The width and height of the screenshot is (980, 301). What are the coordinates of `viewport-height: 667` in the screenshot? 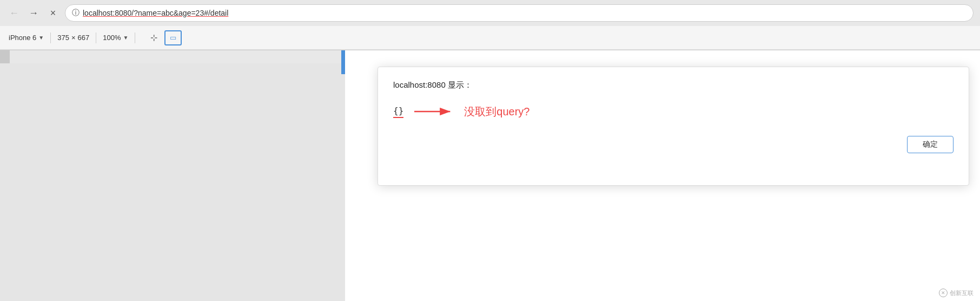 It's located at (84, 38).